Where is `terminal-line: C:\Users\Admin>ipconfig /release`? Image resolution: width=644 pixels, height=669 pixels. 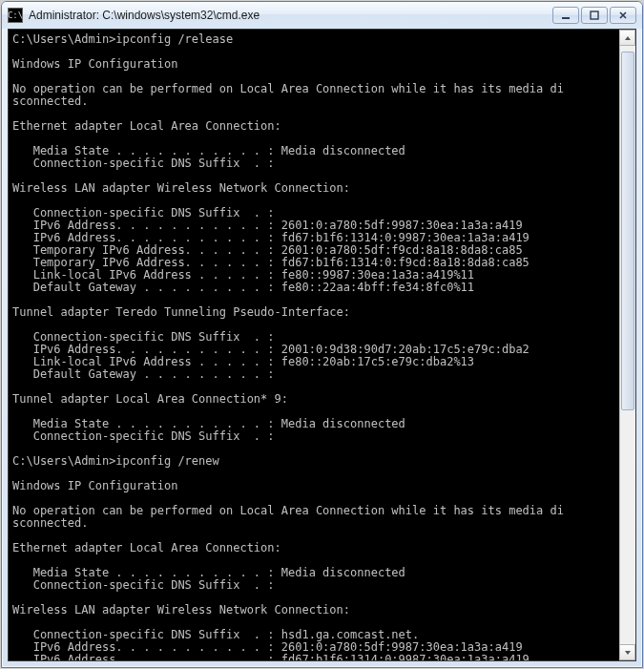
terminal-line: C:\Users\Admin>ipconfig /release is located at coordinates (316, 40).